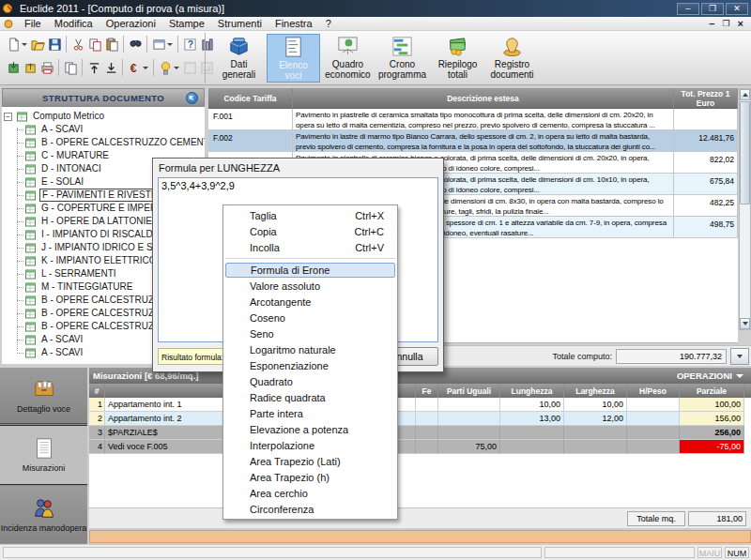 The width and height of the screenshot is (751, 560). What do you see at coordinates (47, 68) in the screenshot?
I see `print-icon` at bounding box center [47, 68].